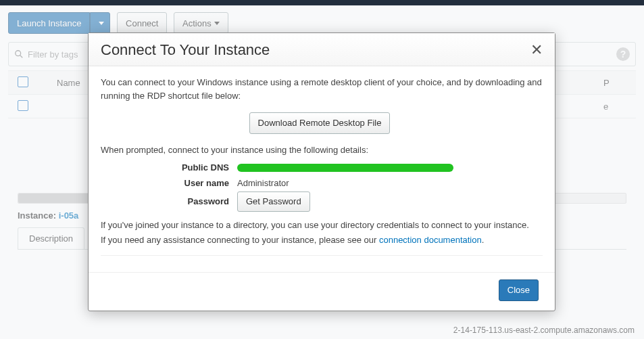 This screenshot has height=339, width=644. What do you see at coordinates (197, 23) in the screenshot?
I see `actions-label: Actions` at bounding box center [197, 23].